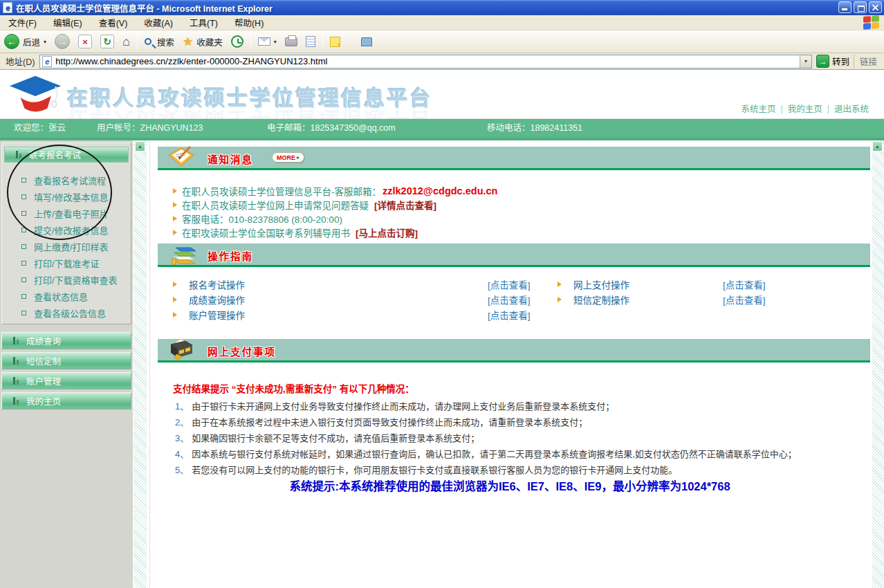  What do you see at coordinates (66, 263) in the screenshot?
I see `sidebar-item-print-admission: 打印/下载准考证` at bounding box center [66, 263].